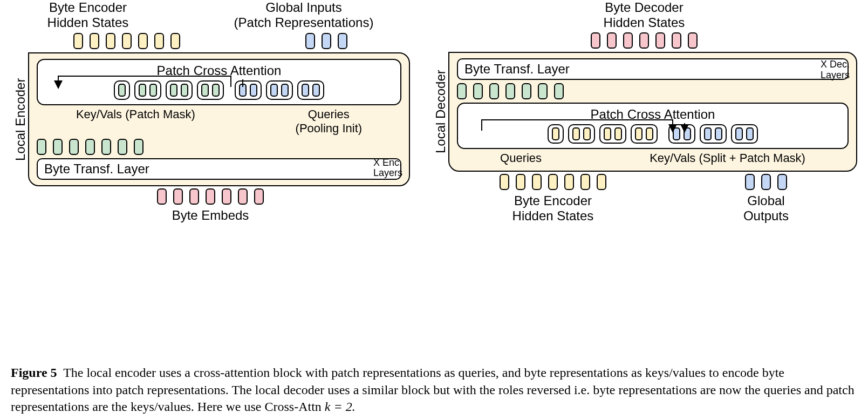 This screenshot has height=419, width=868. Describe the element at coordinates (433, 390) in the screenshot. I see `caption-body: The local encoder uses a cross-attention…` at that location.